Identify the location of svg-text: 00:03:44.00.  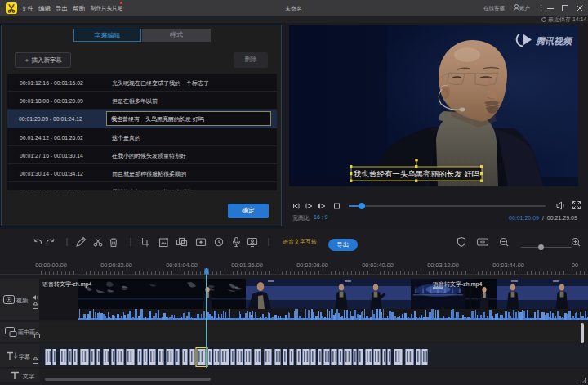
(508, 265).